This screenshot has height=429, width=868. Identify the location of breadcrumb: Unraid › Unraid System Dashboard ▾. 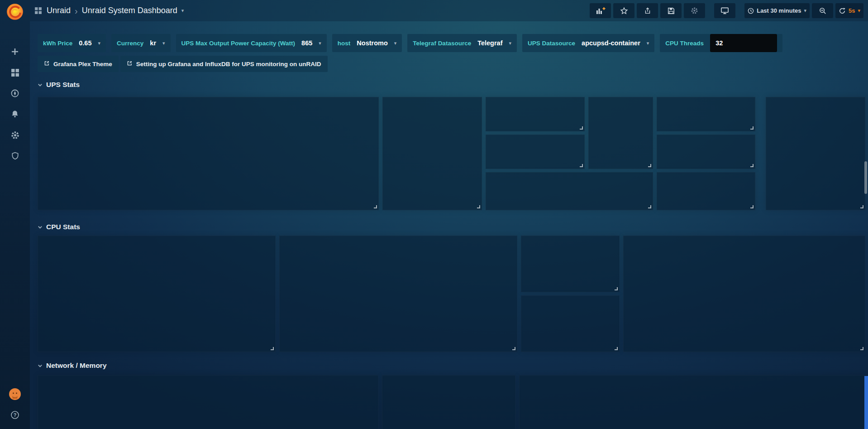
(115, 11).